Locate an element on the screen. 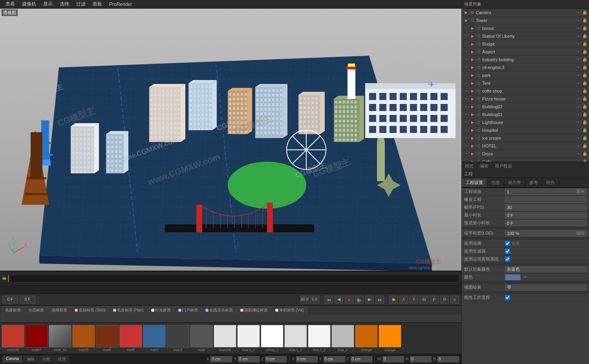 The image size is (589, 364). swatch-steel: steel_mi is located at coordinates (60, 338).